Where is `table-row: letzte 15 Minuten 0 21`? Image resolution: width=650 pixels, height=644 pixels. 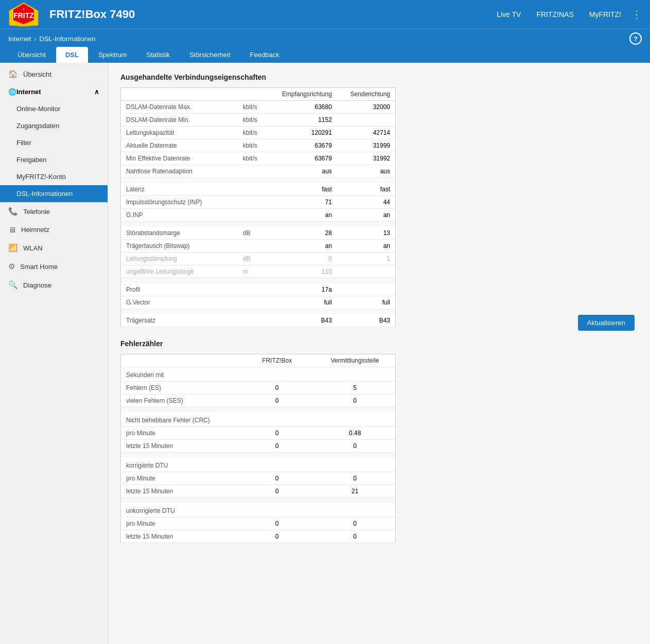
table-row: letzte 15 Minuten 0 21 is located at coordinates (258, 492).